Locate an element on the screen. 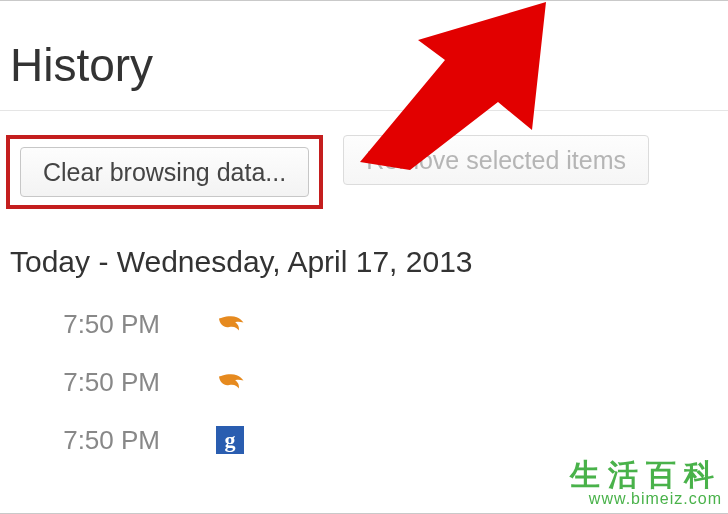 This screenshot has width=728, height=514. annotation-highlight-box: Clear browsing data... is located at coordinates (164, 172).